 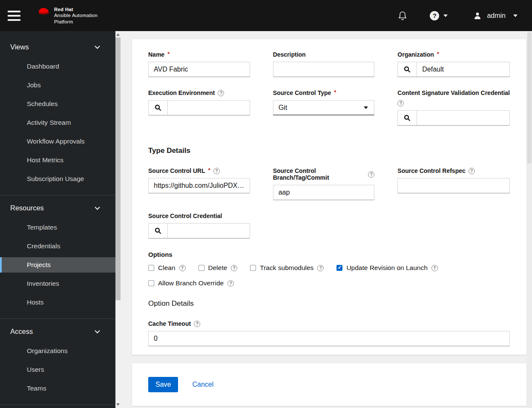 What do you see at coordinates (58, 47) in the screenshot?
I see `nav-section-views: Views` at bounding box center [58, 47].